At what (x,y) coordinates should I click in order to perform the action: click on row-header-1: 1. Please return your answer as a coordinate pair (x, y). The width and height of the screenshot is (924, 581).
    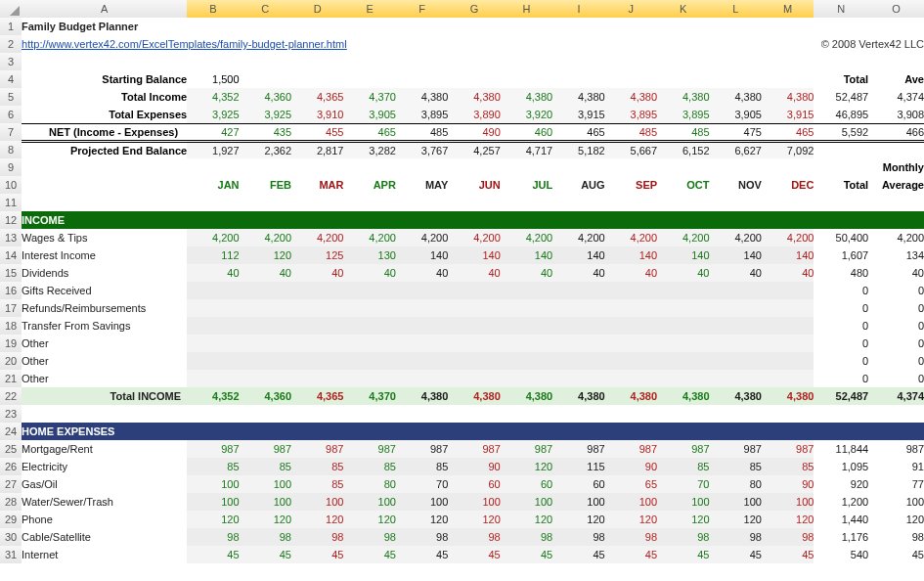
    Looking at the image, I should click on (11, 26).